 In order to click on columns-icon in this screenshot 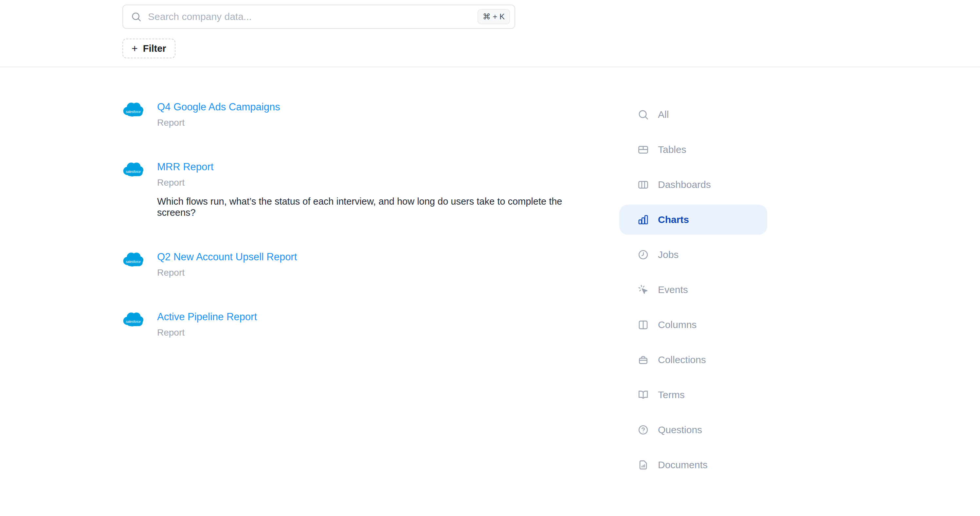, I will do `click(643, 325)`.